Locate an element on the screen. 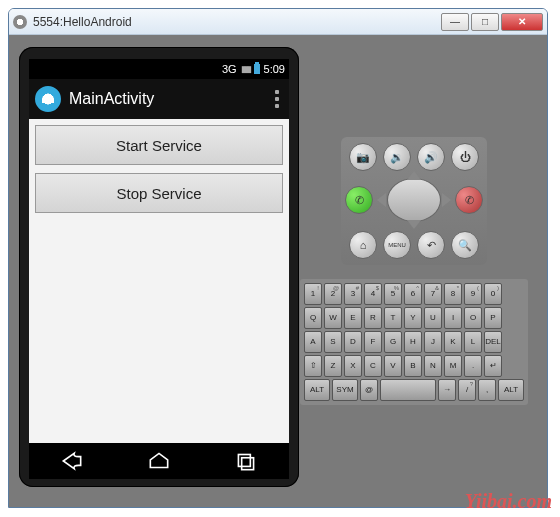  signal-icon: ▮▮▮ is located at coordinates (246, 69).